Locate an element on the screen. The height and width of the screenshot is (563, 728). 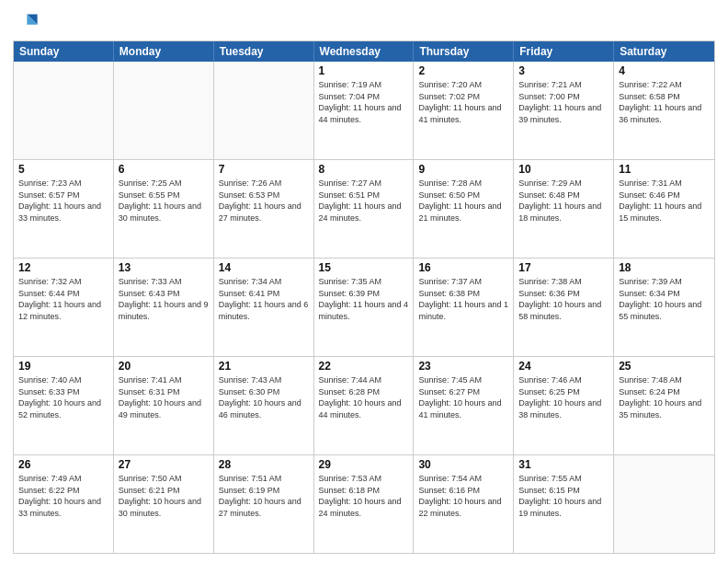
cell-info: Sunrise: 7:23 AMSunset: 6:57 PMDaylight:… is located at coordinates (63, 201).